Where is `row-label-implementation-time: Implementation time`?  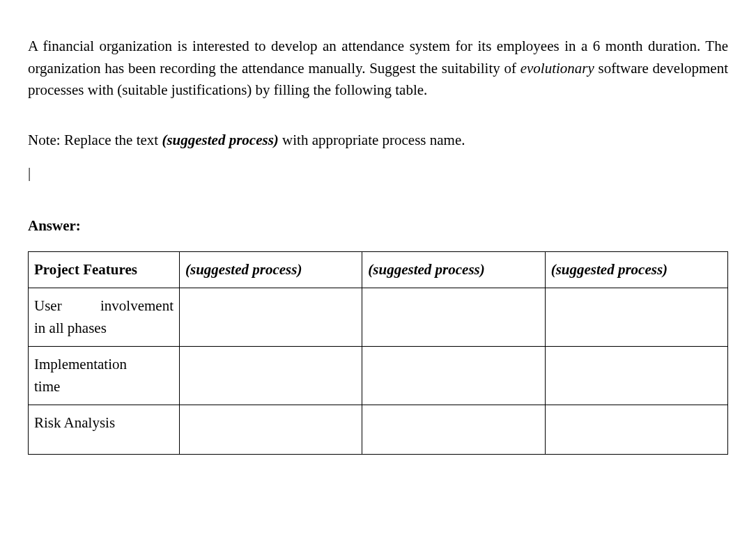 row-label-implementation-time: Implementation time is located at coordinates (105, 376).